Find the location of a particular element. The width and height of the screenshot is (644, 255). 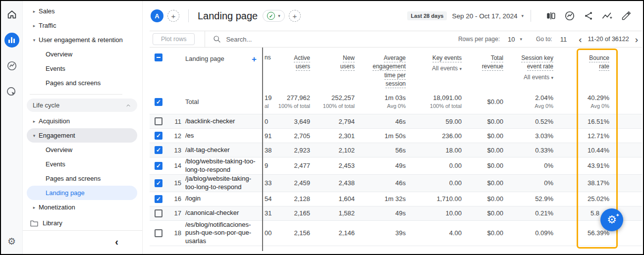

landing-page-cell: /es/blog/notificaciones-push-que-son-por… is located at coordinates (223, 234).